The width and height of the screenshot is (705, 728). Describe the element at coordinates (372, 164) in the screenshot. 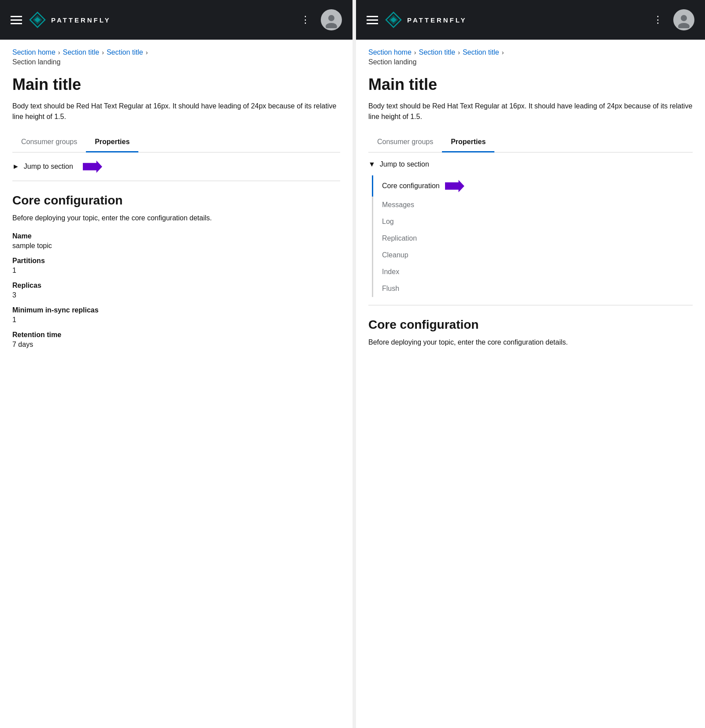

I see `chevron-down-icon-right: ▼` at that location.